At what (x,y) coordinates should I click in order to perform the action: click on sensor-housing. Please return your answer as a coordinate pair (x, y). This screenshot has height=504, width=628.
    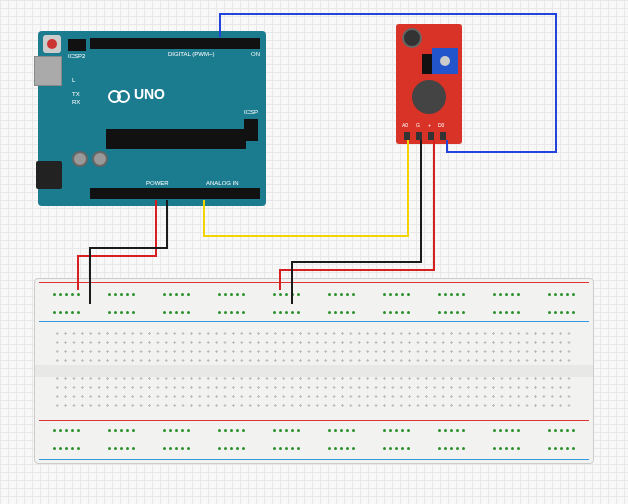
    Looking at the image, I should click on (429, 97).